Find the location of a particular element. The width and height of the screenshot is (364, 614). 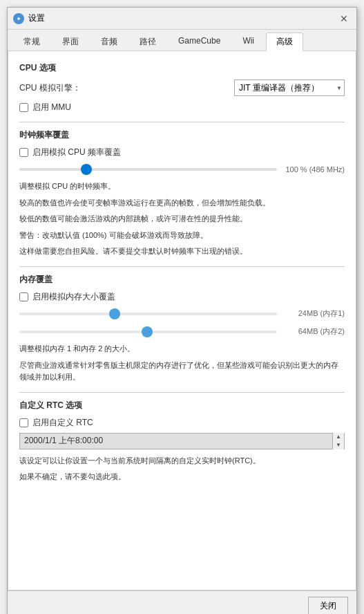

title-bar-left: 设置 is located at coordinates (29, 18).